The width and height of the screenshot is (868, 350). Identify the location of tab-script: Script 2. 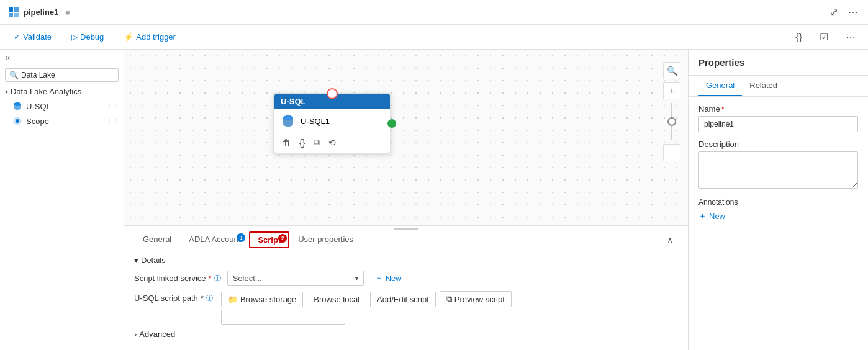
(269, 240).